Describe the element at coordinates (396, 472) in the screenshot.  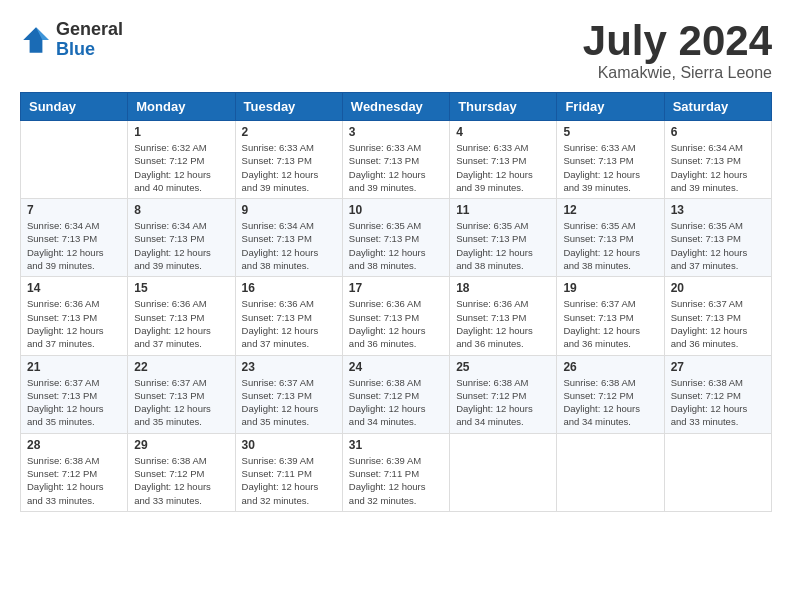
I see `calendar-week-row: 28Sunrise: 6:38 AM Sunset: 7:12 PM Dayli…` at that location.